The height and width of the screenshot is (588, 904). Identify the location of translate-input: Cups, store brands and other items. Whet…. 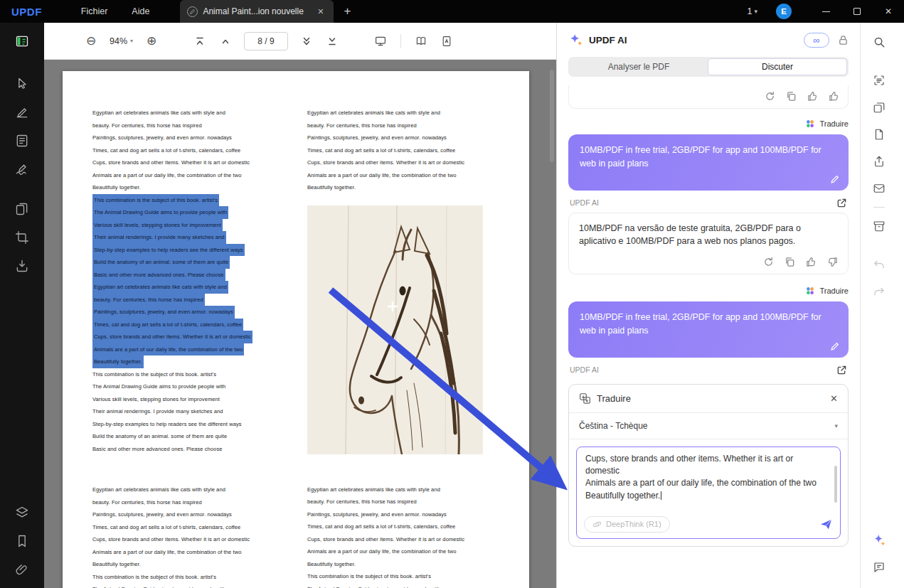
(708, 493).